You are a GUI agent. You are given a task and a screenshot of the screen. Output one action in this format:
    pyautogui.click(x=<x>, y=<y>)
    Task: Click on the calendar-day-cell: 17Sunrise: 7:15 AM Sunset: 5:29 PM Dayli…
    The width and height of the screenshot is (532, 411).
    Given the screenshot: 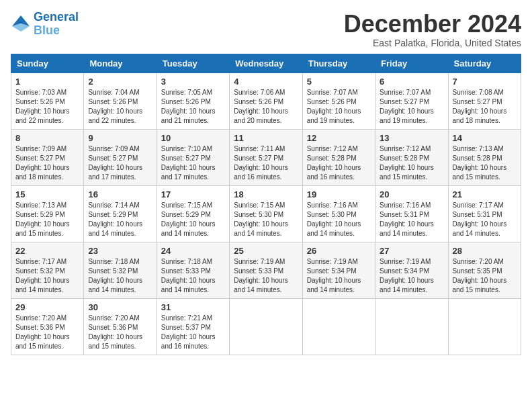 What is the action you would take?
    pyautogui.click(x=193, y=214)
    